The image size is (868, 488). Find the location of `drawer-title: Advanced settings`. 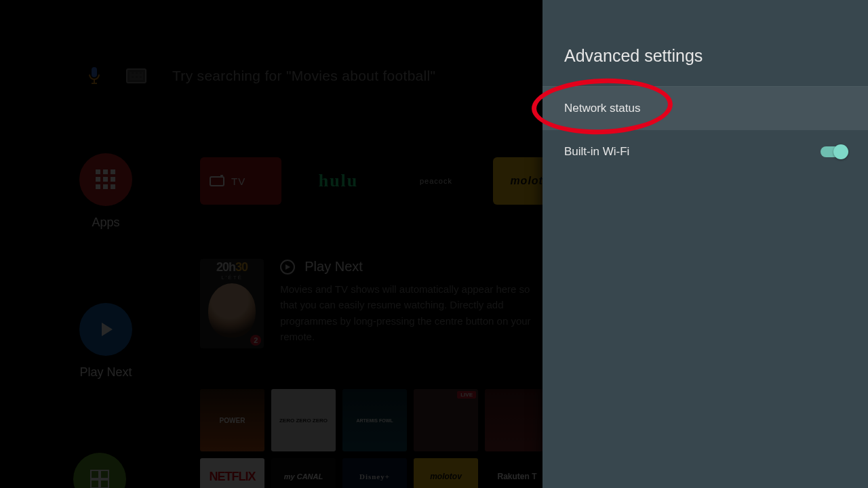

drawer-title: Advanced settings is located at coordinates (705, 43).